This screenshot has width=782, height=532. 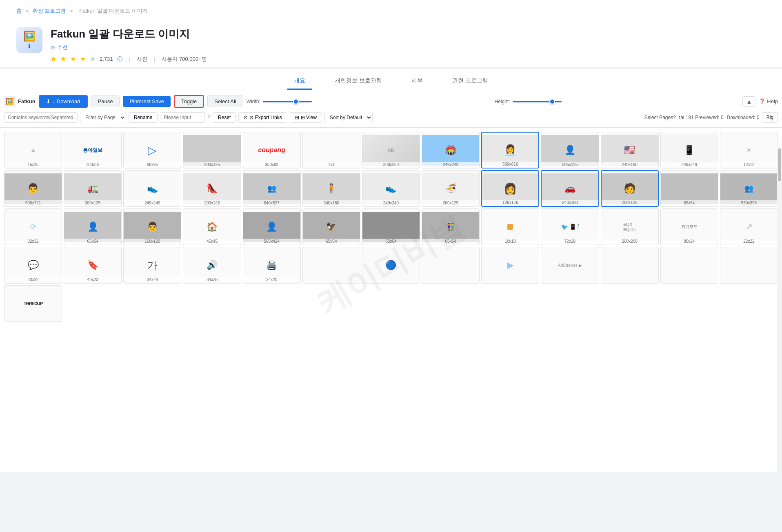 I want to click on select-all-button: Select All, so click(x=225, y=101).